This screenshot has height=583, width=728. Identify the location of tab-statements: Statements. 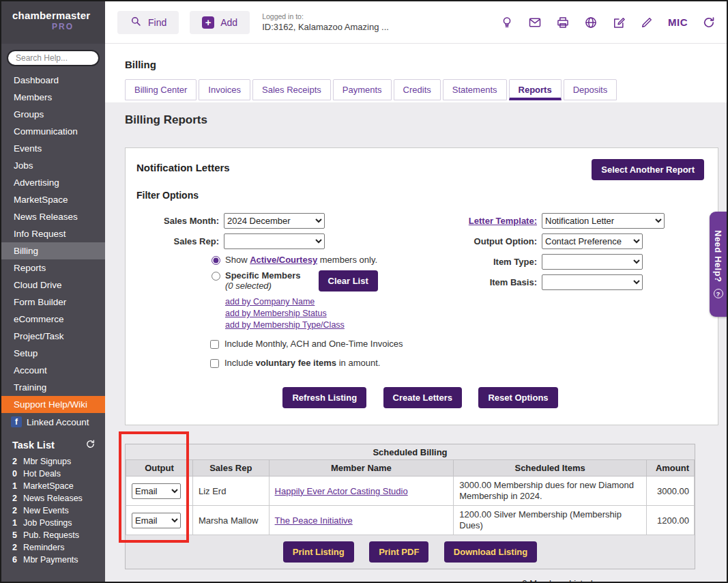
(475, 90).